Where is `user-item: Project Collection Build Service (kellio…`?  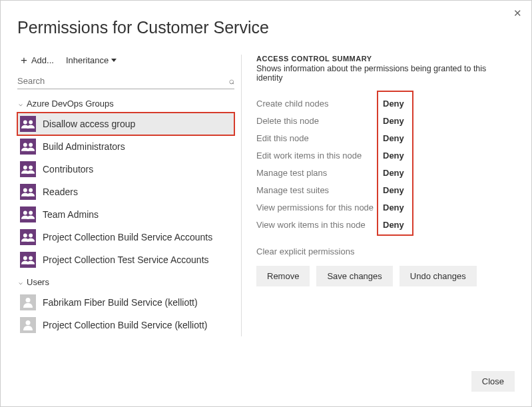 user-item: Project Collection Build Service (kellio… is located at coordinates (126, 325).